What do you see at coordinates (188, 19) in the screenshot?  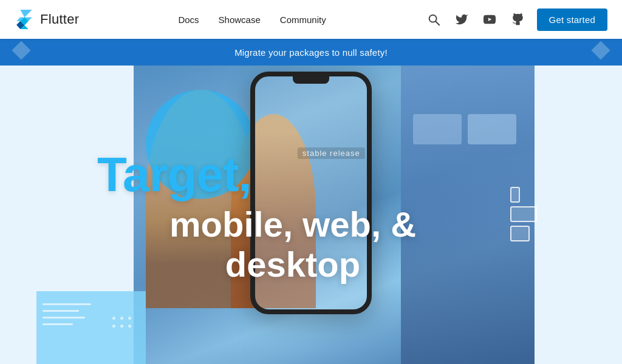 I see `nav-docs: Docs` at bounding box center [188, 19].